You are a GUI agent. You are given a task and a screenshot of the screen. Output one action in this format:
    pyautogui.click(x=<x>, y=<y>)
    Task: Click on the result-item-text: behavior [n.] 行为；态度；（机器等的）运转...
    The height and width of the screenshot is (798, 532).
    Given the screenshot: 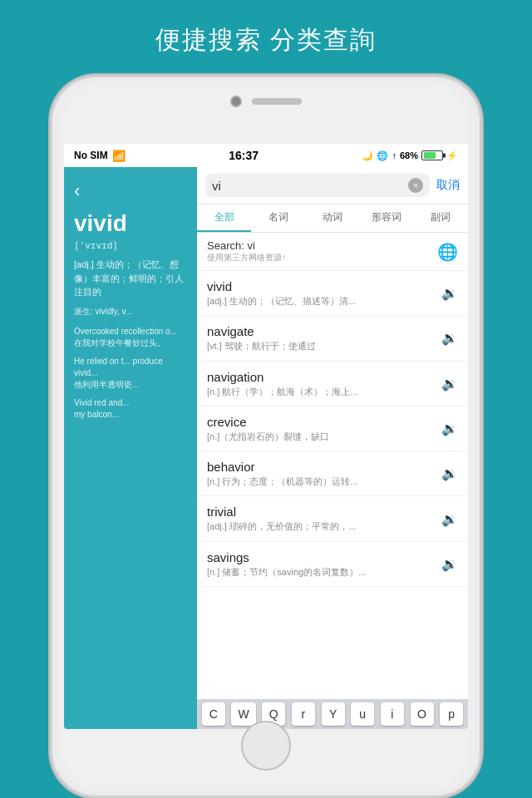 What is the action you would take?
    pyautogui.click(x=321, y=474)
    